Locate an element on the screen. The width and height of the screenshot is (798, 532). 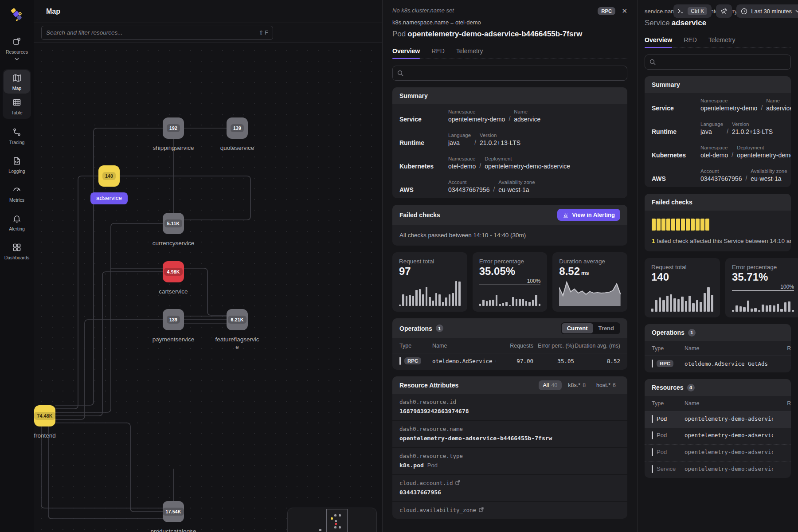
operation-metric: 97.00 is located at coordinates (515, 361).